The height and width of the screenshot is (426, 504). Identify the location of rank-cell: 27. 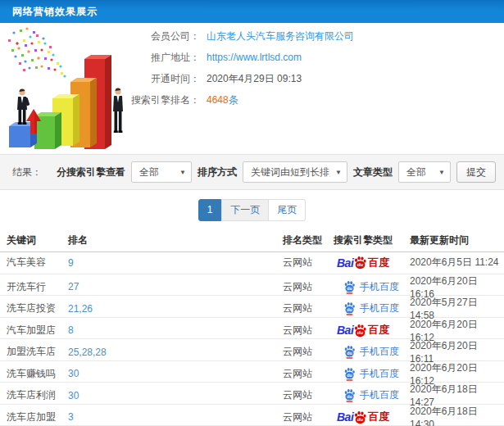
(175, 287).